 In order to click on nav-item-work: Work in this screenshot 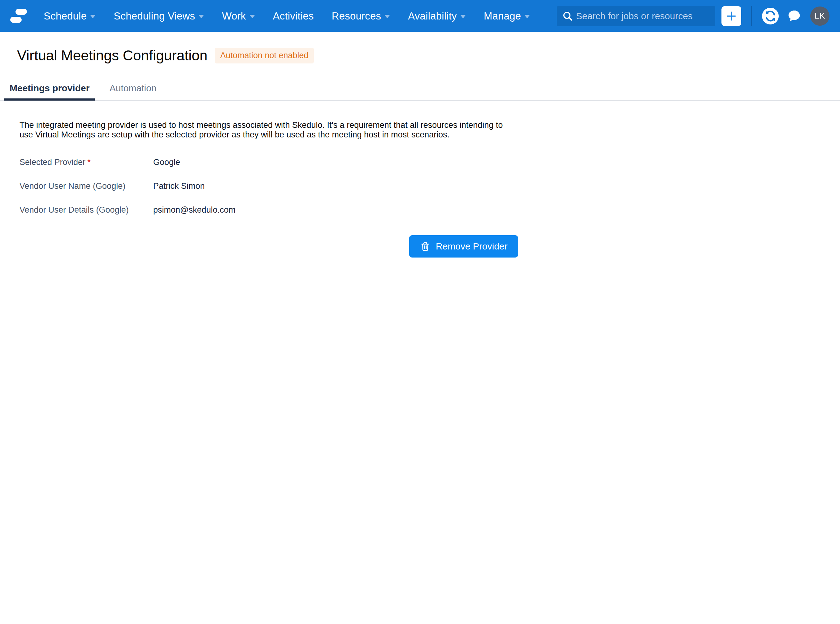, I will do `click(238, 16)`.